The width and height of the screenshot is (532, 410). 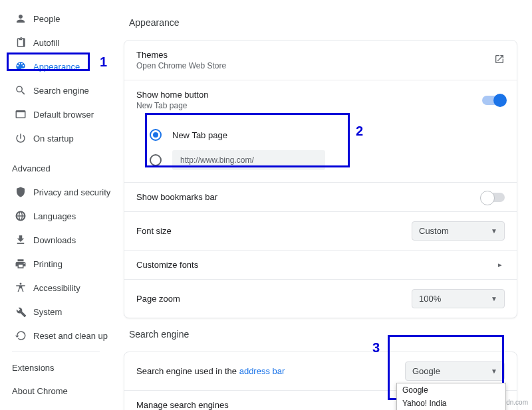 What do you see at coordinates (262, 371) in the screenshot?
I see `address-bar-link: address bar` at bounding box center [262, 371].